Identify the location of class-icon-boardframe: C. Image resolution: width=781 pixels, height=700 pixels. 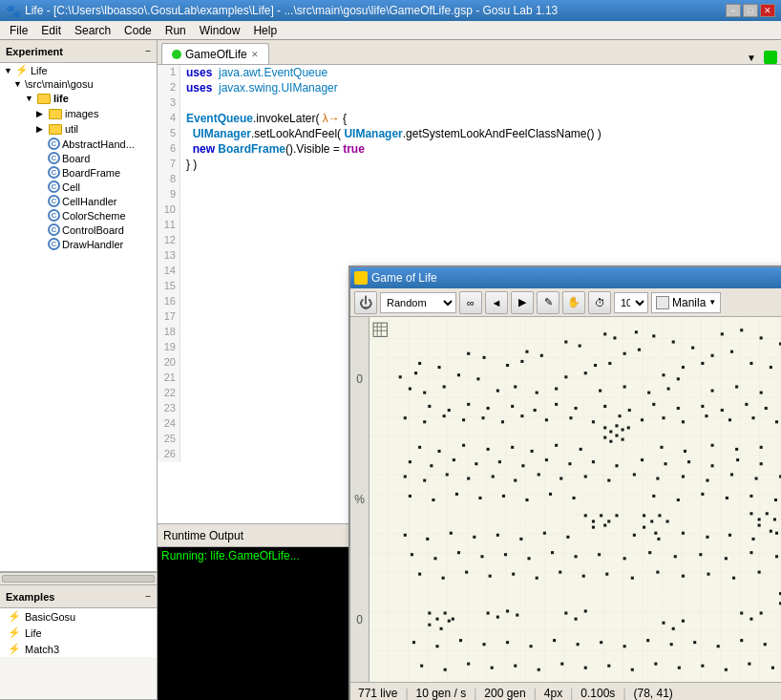
(53, 172).